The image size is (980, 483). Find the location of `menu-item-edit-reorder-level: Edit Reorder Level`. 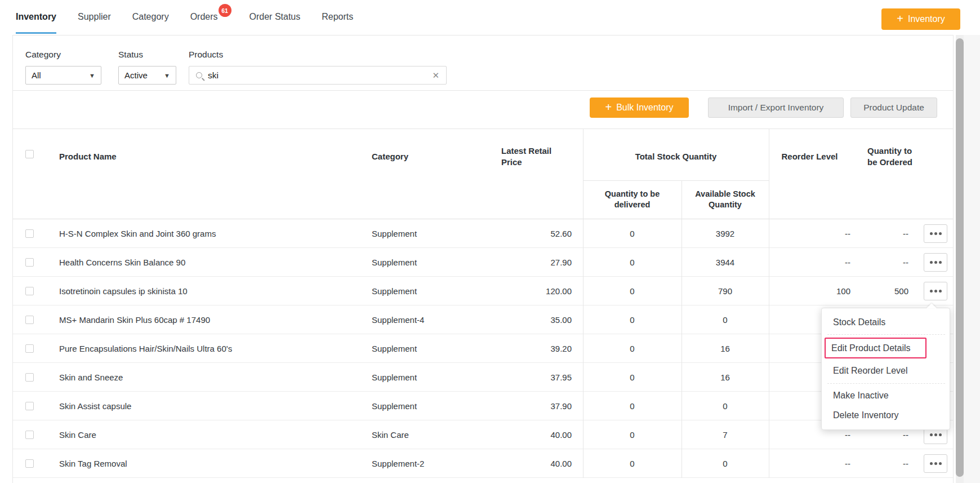

menu-item-edit-reorder-level: Edit Reorder Level is located at coordinates (871, 371).